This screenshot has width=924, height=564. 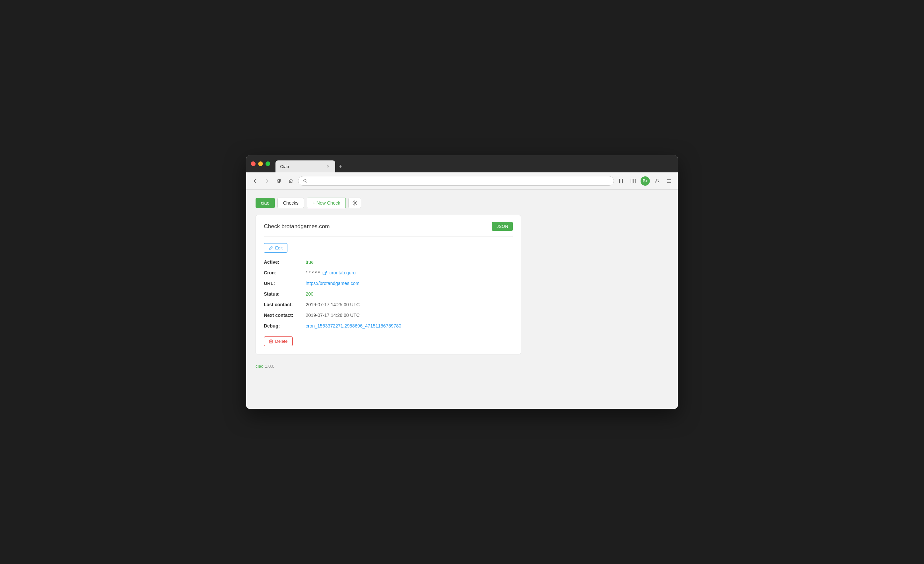 I want to click on ciao-button: ciao, so click(x=265, y=203).